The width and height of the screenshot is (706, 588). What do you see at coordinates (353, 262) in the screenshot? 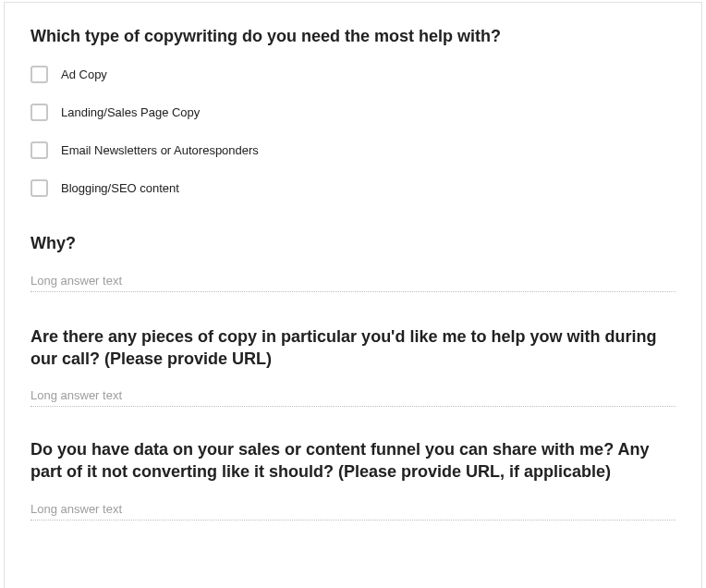
I see `question-why: Why? Long answer text` at bounding box center [353, 262].